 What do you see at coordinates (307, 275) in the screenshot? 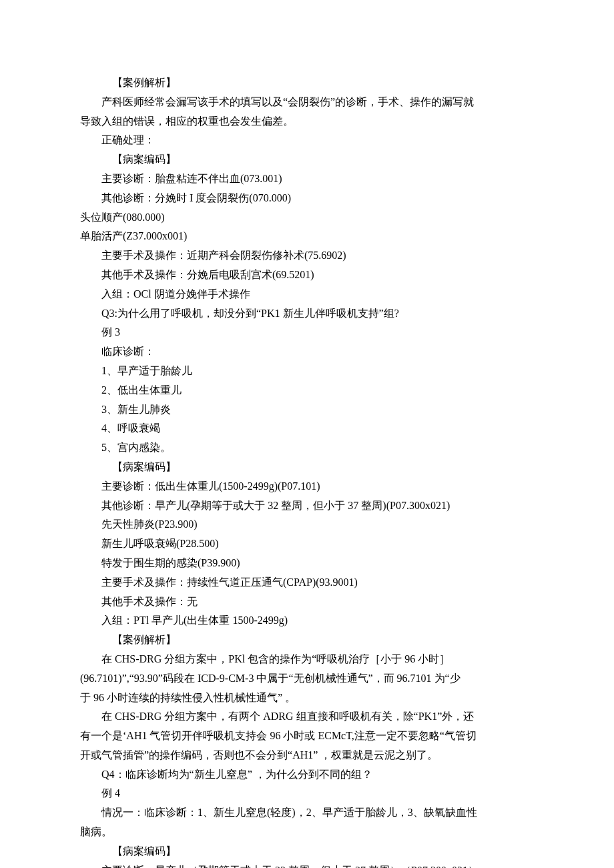
I see `text-line: 其他手术及操作：分娩后电吸刮宫术(69.5201)` at bounding box center [307, 275].